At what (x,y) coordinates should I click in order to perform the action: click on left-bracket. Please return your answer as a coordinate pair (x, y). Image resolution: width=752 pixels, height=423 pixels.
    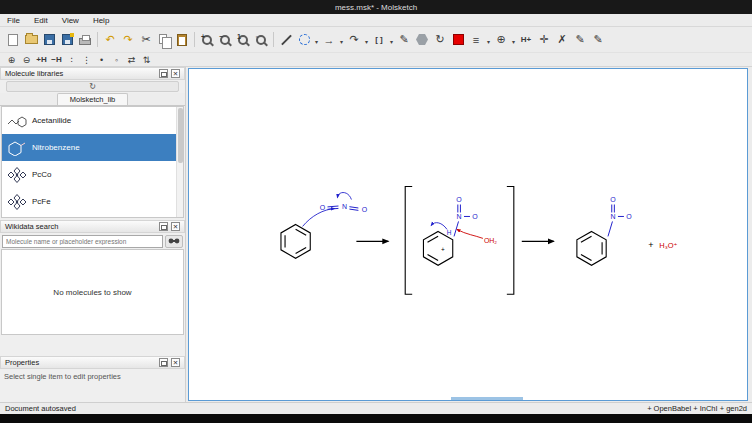
    Looking at the image, I should click on (408, 241).